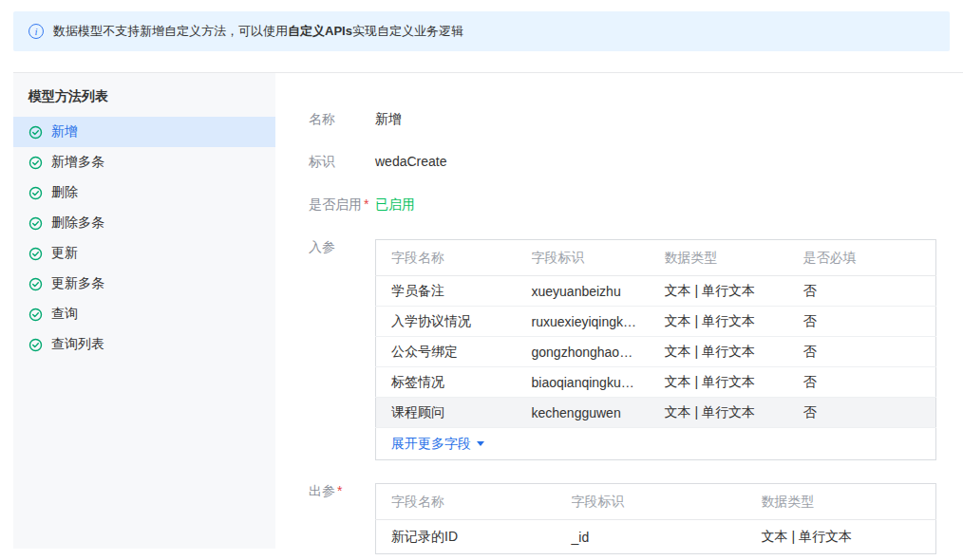 The height and width of the screenshot is (560, 963). What do you see at coordinates (656, 413) in the screenshot?
I see `table-row: 课程顾问 kechengguwen 文本 | 单行文本 否` at bounding box center [656, 413].